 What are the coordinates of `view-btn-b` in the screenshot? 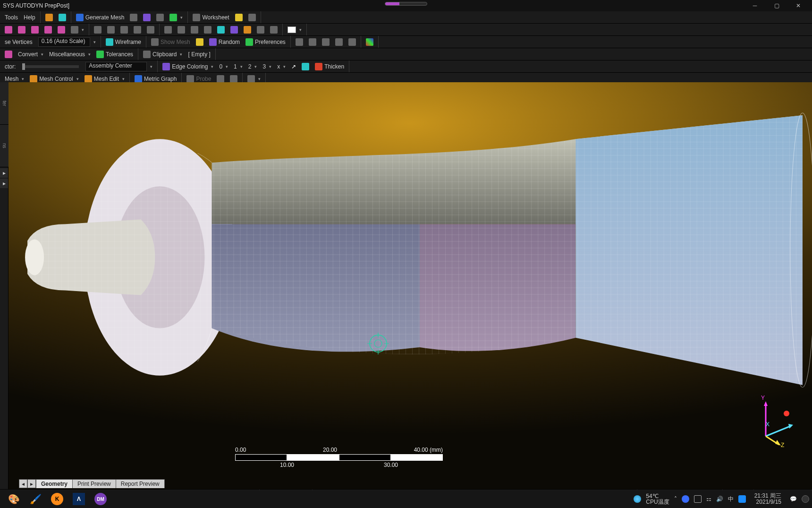 It's located at (247, 30).